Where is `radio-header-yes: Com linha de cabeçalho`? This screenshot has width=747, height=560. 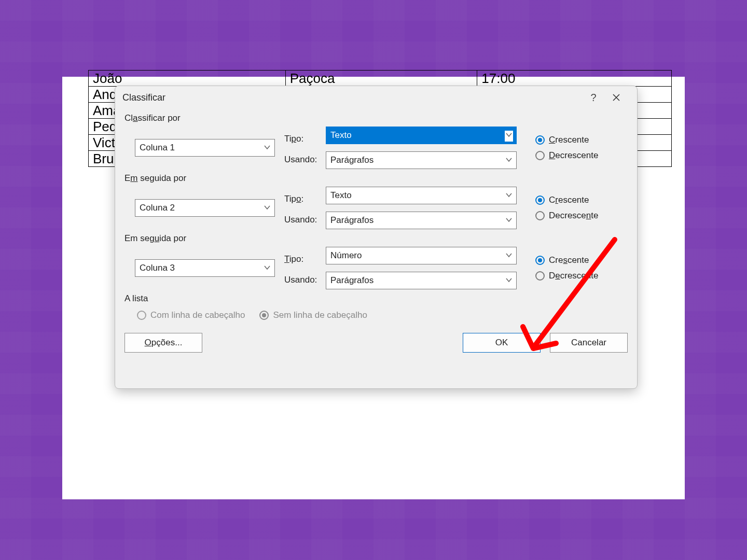
radio-header-yes: Com linha de cabeçalho is located at coordinates (191, 315).